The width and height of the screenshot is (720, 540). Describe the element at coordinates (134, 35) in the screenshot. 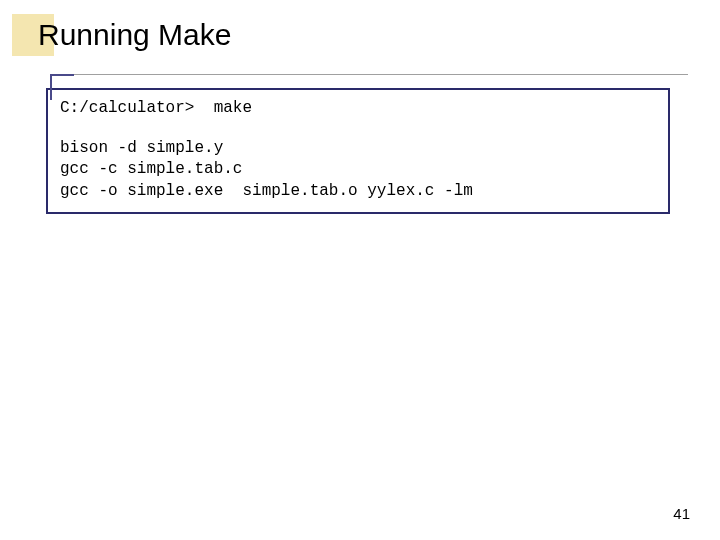

I see `slide-title: Running Make` at that location.